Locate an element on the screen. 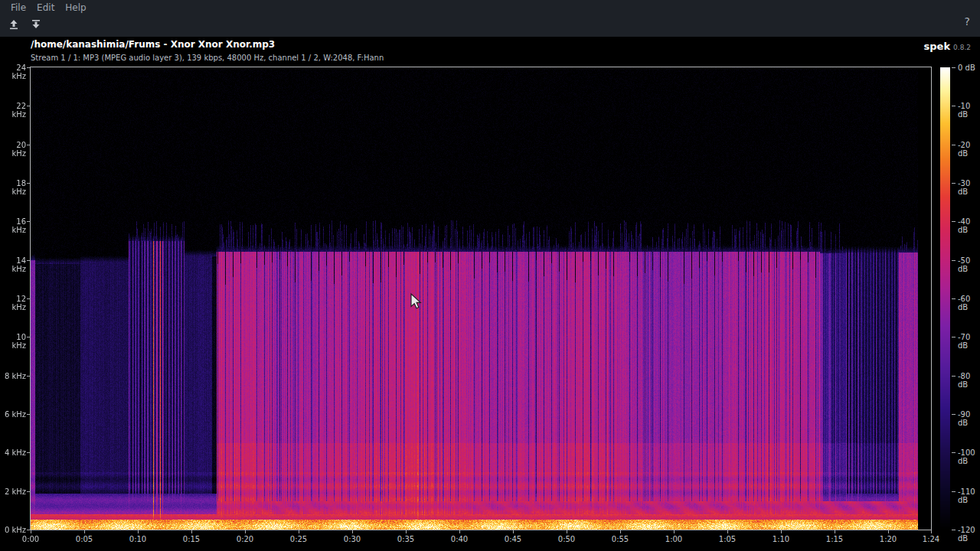 This screenshot has height=551, width=980. freq-tick-label: 18 kHz is located at coordinates (13, 187).